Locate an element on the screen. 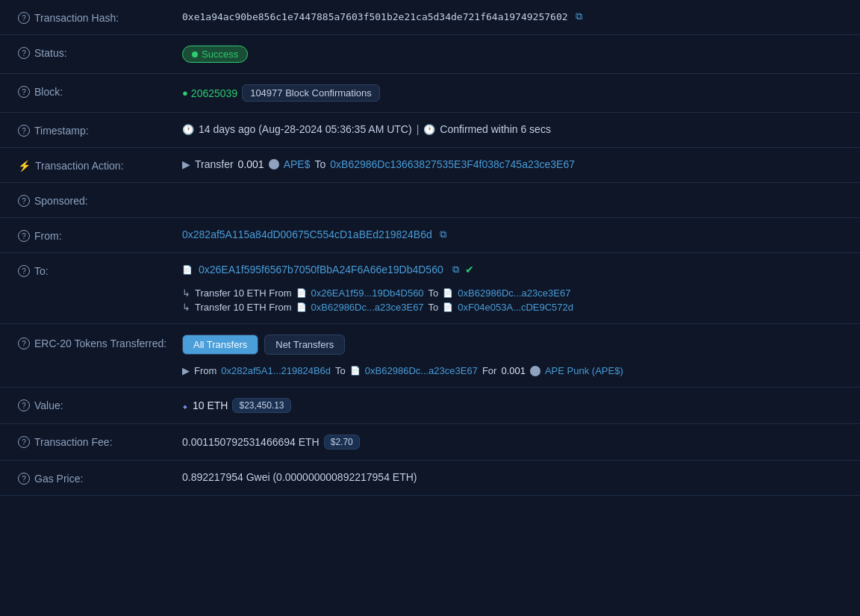 The height and width of the screenshot is (616, 860). ape-token-icon-erc20 is located at coordinates (535, 371).